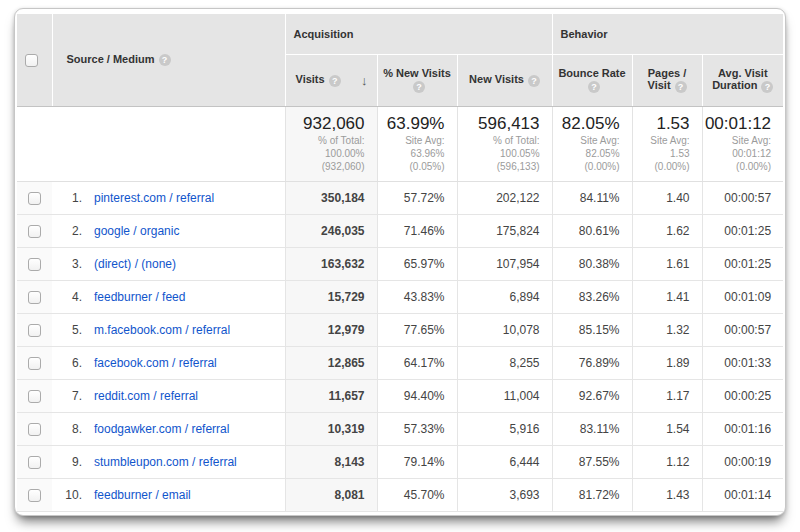 The height and width of the screenshot is (532, 800). I want to click on source-cell: 7.reddit.com / referral, so click(168, 396).